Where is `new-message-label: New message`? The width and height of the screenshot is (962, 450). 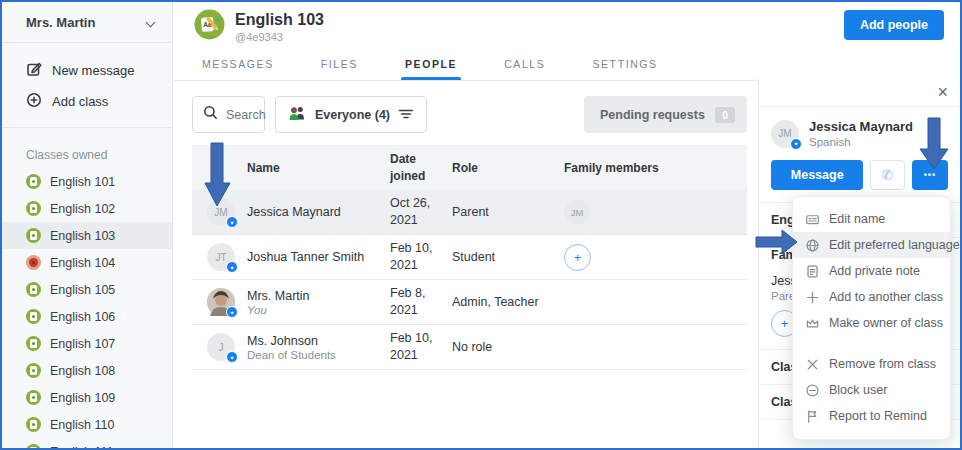
new-message-label: New message is located at coordinates (93, 70).